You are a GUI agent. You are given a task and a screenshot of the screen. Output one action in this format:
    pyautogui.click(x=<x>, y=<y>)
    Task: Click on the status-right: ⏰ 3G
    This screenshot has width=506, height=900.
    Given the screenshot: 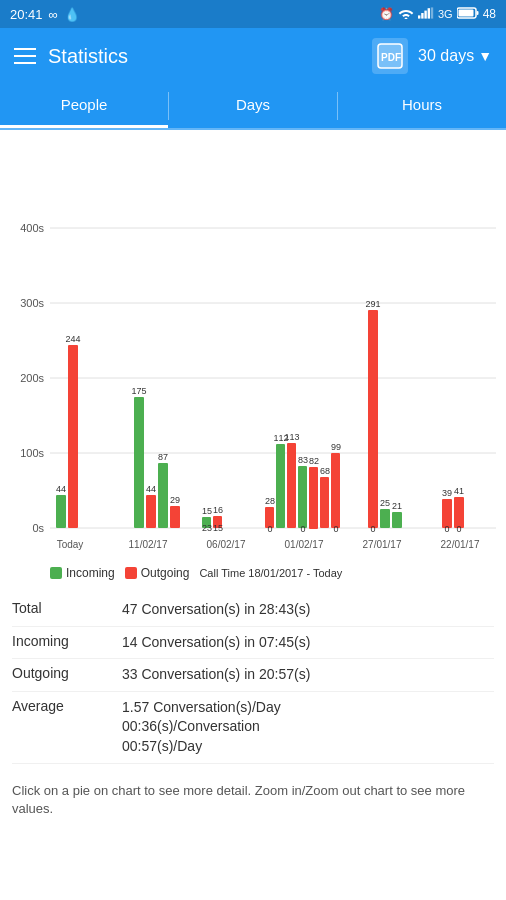 What is the action you would take?
    pyautogui.click(x=438, y=14)
    